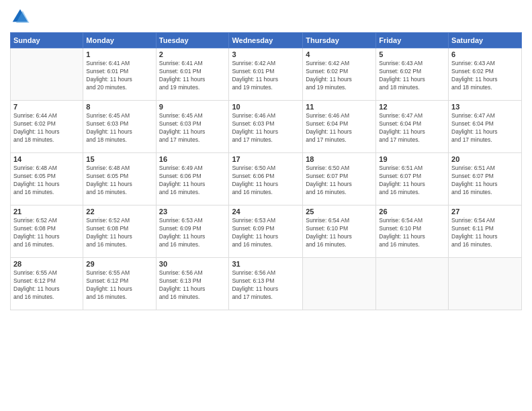  What do you see at coordinates (266, 17) in the screenshot?
I see `header` at bounding box center [266, 17].